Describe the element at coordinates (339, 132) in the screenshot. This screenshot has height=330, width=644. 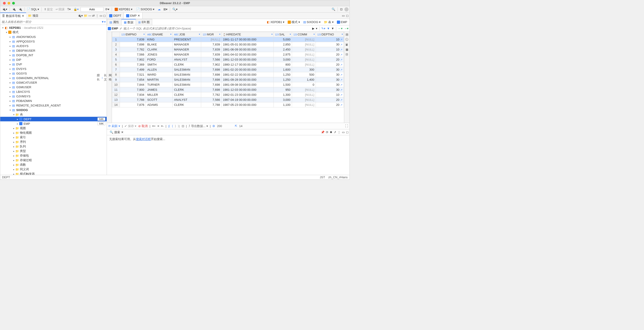
I see `sp-menu-icon: ⋮` at that location.